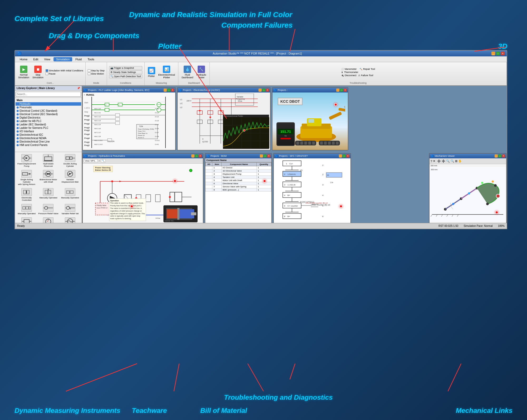 This screenshot has width=527, height=420. I want to click on bom-window-controls: _ □ ✕, so click(265, 156).